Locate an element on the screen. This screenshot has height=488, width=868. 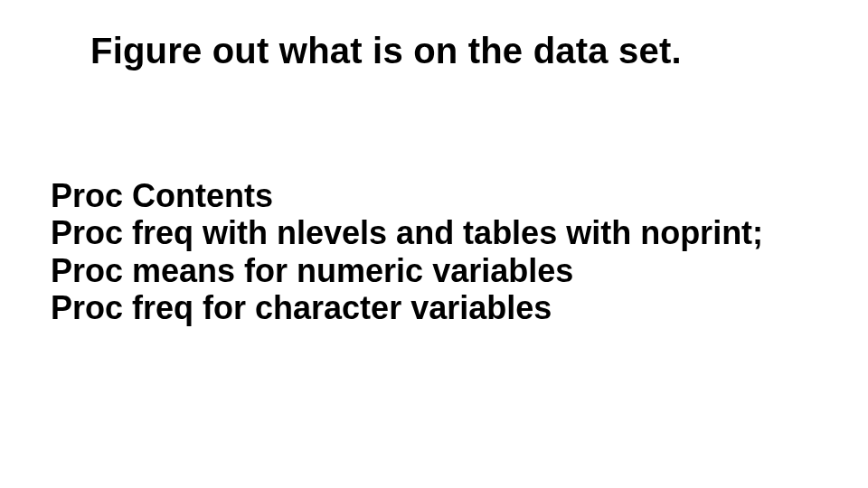
body-line-2: Proc freq with nlevels and tables with n… is located at coordinates (407, 233).